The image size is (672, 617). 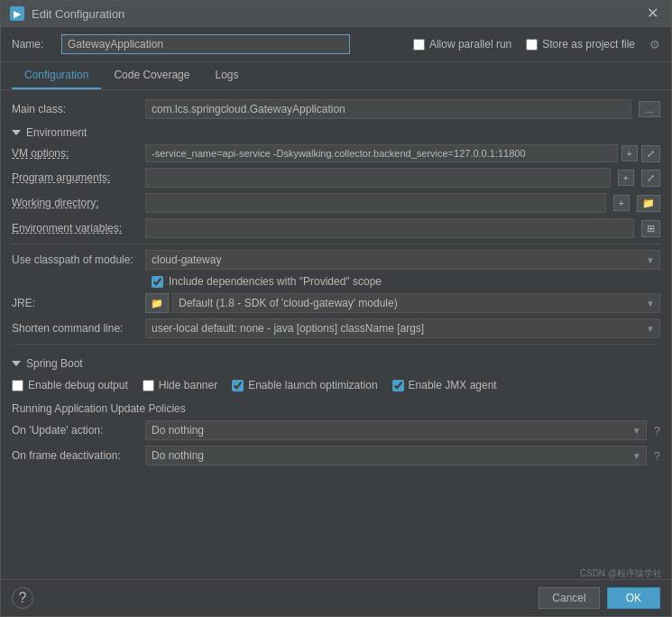 I want to click on enable-jmx-text: Enable JMX agent, so click(x=453, y=385).